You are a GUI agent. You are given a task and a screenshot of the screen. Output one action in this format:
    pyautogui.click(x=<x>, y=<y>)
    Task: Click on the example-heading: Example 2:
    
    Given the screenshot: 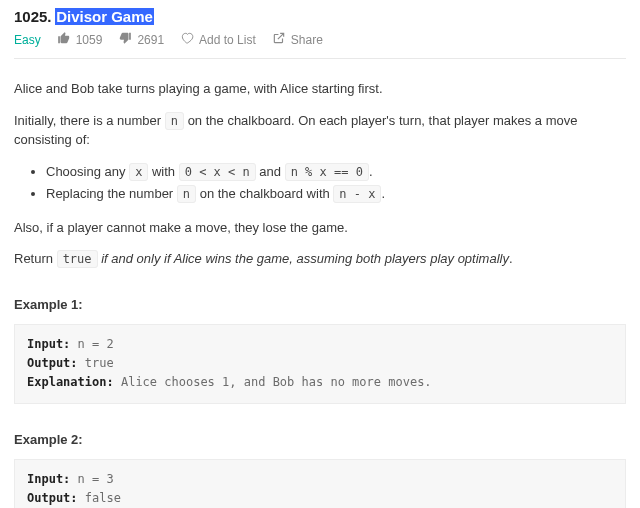 What is the action you would take?
    pyautogui.click(x=320, y=440)
    